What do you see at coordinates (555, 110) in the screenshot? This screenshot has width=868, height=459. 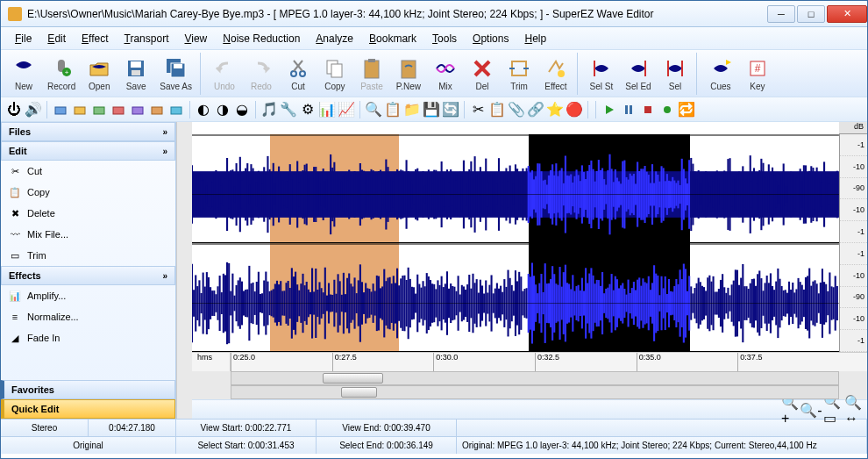 I see `tool-icon: ⭐` at bounding box center [555, 110].